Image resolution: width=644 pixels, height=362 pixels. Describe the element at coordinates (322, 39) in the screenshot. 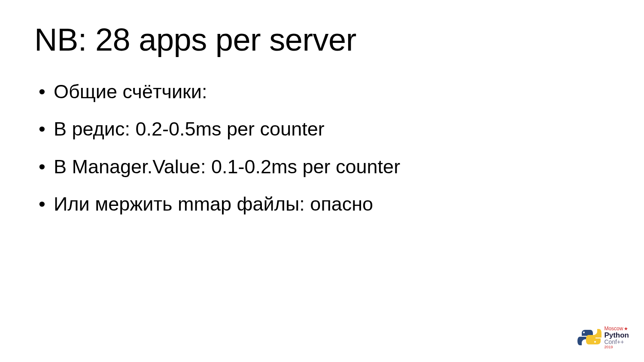

I see `slide-title: NB: 28 apps per server` at that location.